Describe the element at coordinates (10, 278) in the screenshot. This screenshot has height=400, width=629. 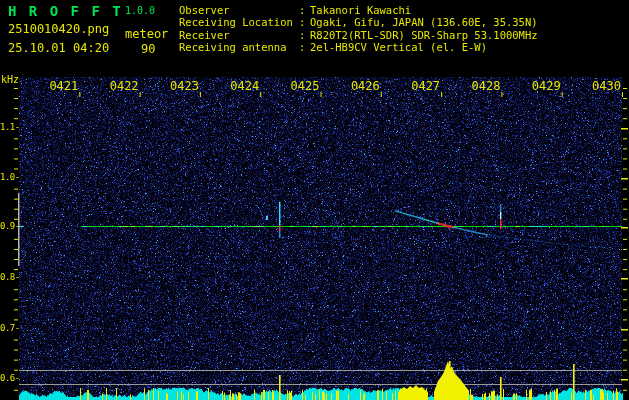
I see `freq-tick-label: 0.8-` at that location.